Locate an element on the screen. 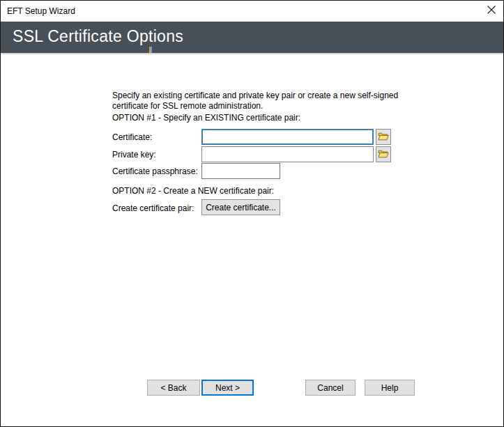 The width and height of the screenshot is (504, 427). certificate-input is located at coordinates (287, 137).